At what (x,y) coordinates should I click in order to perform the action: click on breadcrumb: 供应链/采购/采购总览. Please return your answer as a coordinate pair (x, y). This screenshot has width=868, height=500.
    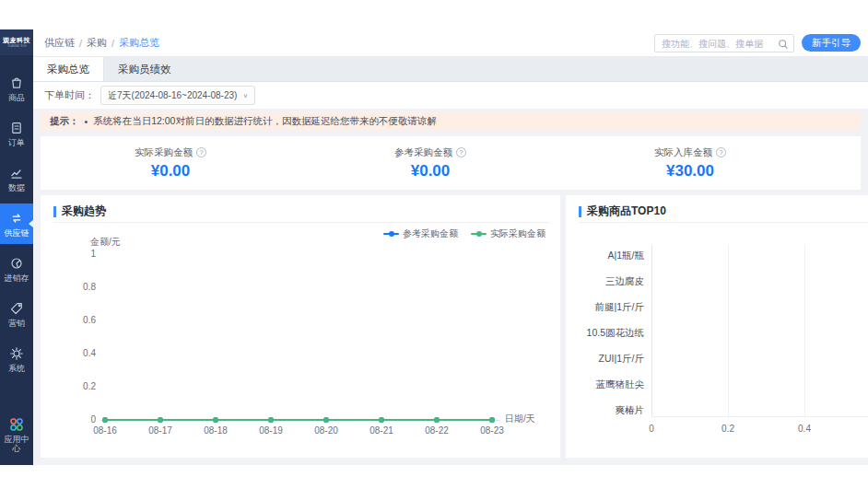
    Looking at the image, I should click on (101, 42).